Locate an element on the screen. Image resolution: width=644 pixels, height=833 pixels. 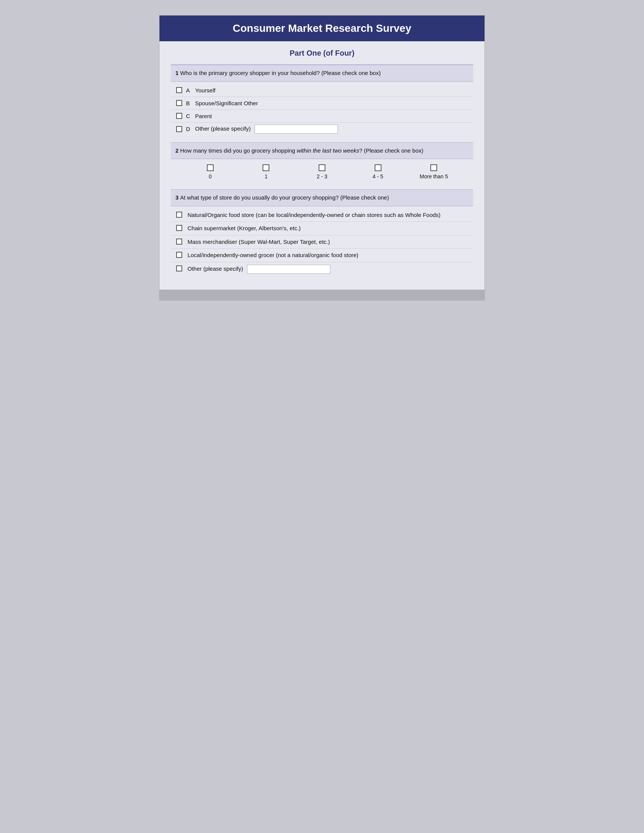
question-2-italic: within the last two weeks is located at coordinates (328, 150).